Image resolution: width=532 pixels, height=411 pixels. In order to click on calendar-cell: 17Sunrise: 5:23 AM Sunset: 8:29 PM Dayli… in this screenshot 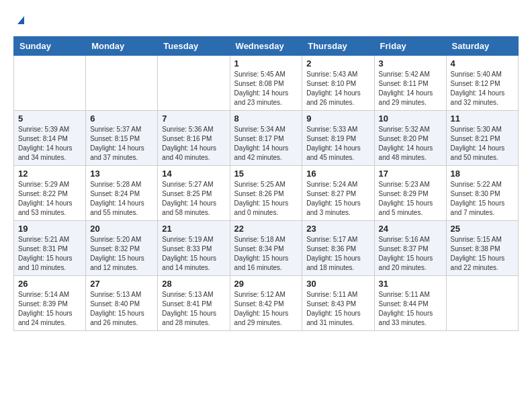, I will do `click(410, 193)`.